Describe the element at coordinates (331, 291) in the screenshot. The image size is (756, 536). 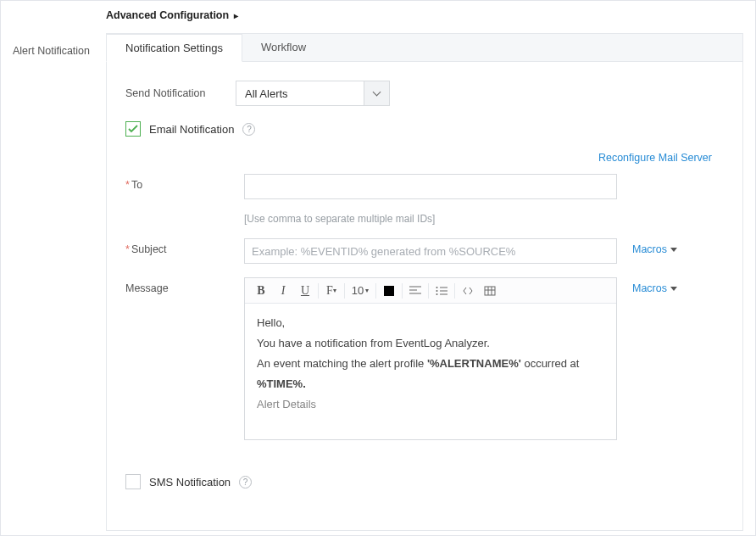
I see `font-button: F▾` at that location.